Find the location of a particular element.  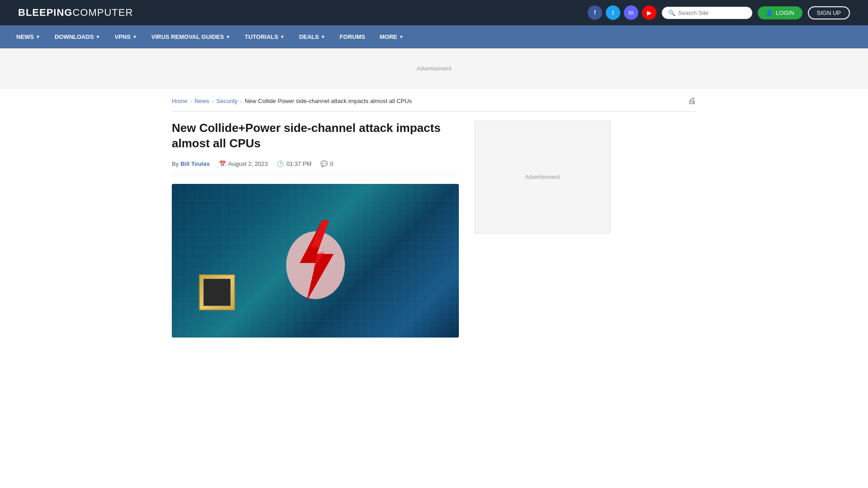

top-ad-banner: Advertisement is located at coordinates (434, 69).